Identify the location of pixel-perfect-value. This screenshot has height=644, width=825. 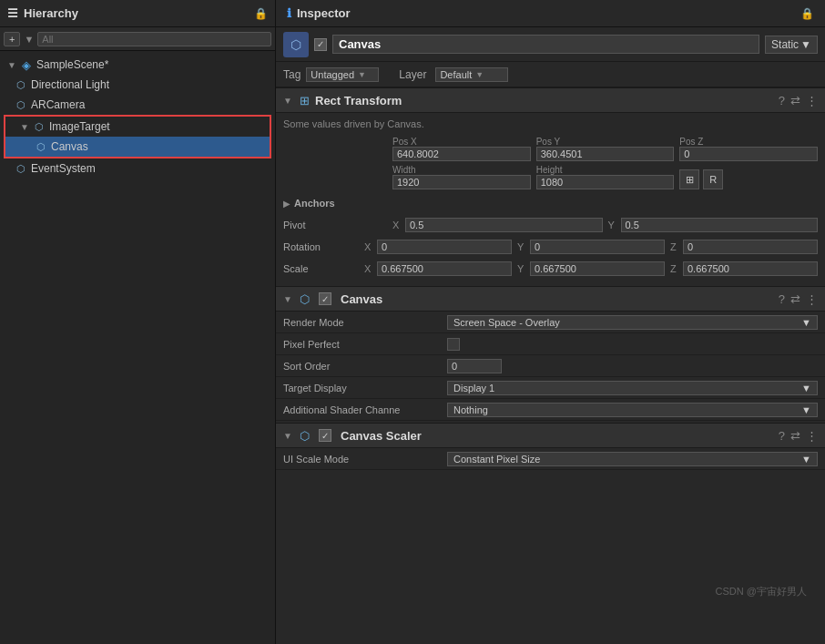
(632, 344).